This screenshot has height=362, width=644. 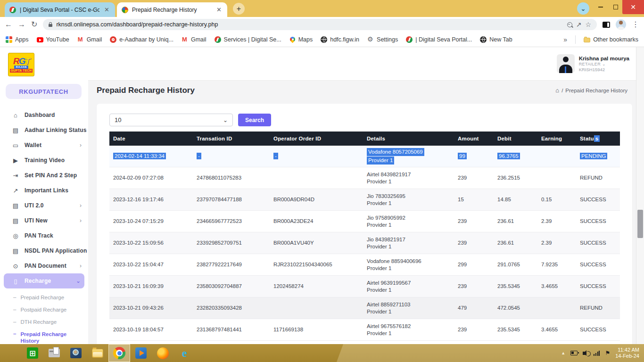 What do you see at coordinates (44, 266) in the screenshot?
I see `sidebar-item-pan-document: ⊙ PAN Document ›` at bounding box center [44, 266].